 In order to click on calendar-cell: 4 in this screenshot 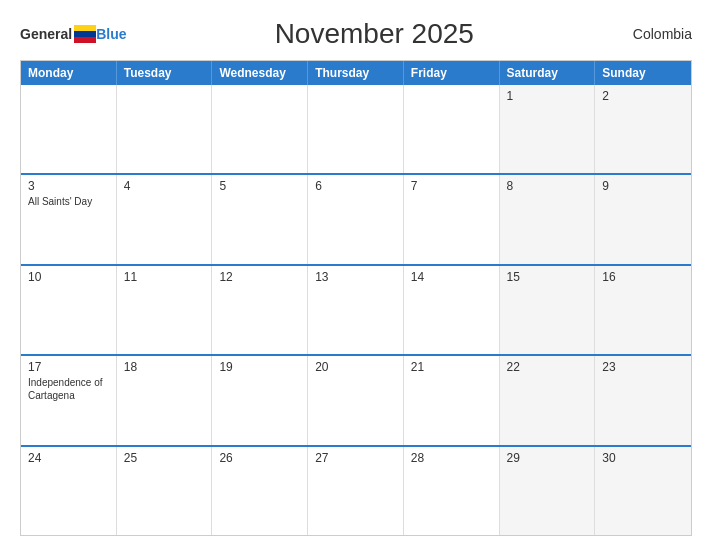, I will do `click(165, 219)`.